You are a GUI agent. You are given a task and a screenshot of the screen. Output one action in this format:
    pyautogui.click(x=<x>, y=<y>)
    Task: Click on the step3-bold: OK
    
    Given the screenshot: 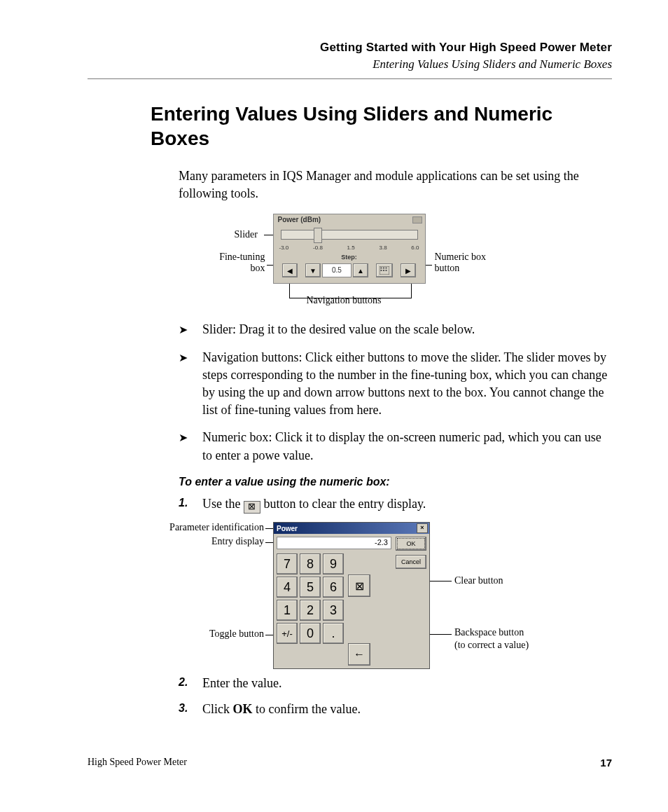 What is the action you would take?
    pyautogui.click(x=243, y=709)
    